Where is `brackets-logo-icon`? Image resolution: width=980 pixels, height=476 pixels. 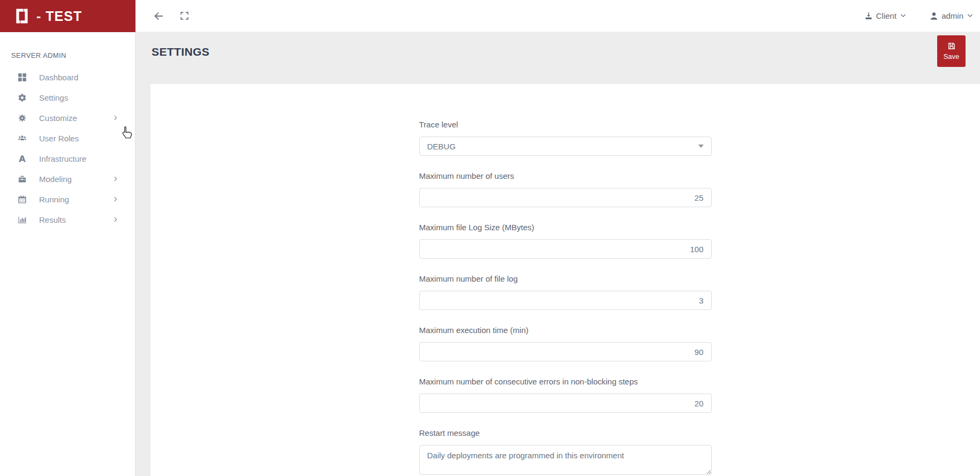 brackets-logo-icon is located at coordinates (22, 16).